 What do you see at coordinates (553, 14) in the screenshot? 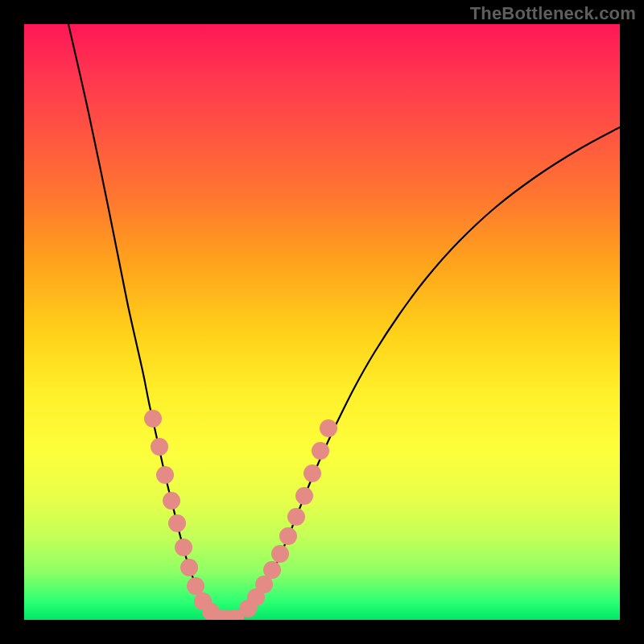
I see `watermark-text: TheBottleneck.com` at bounding box center [553, 14].